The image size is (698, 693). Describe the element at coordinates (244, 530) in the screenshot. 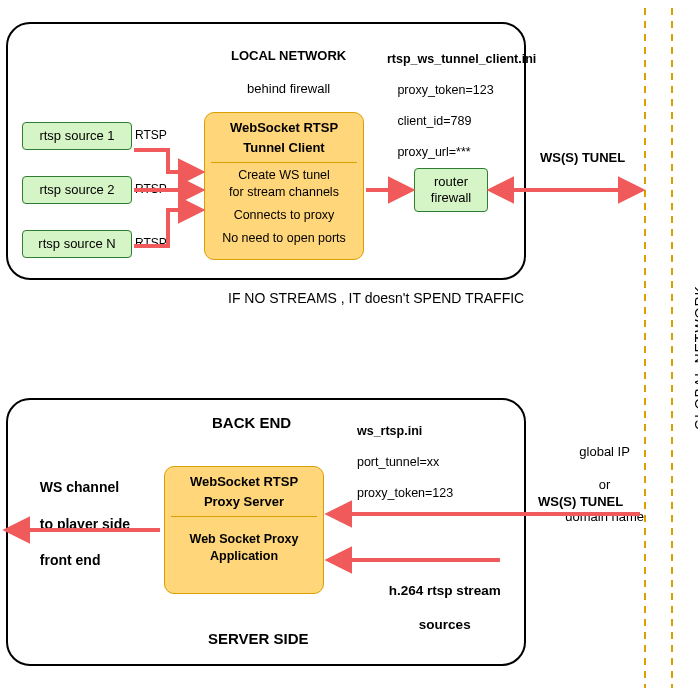

I see `ws-rtsp-proxy-server: WebSocket RTSP Proxy Server Web Socket P…` at that location.